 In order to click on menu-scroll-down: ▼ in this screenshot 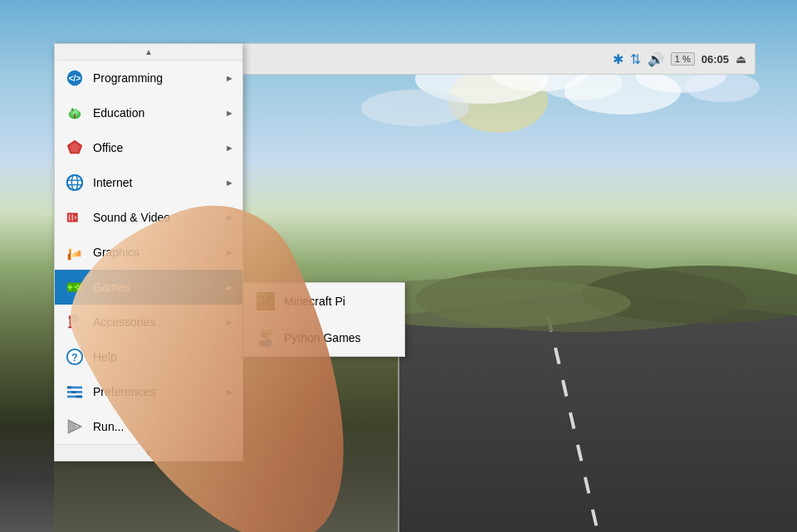, I will do `click(149, 452)`.